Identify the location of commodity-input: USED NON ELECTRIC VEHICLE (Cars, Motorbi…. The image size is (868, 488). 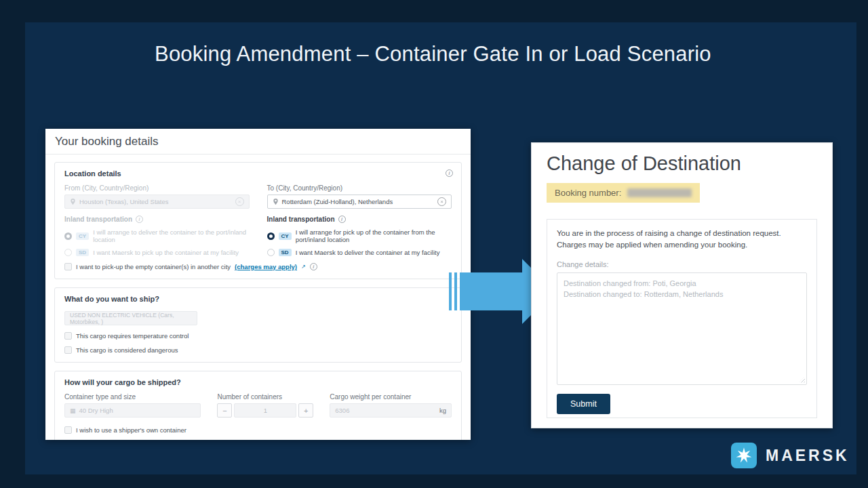
(131, 319).